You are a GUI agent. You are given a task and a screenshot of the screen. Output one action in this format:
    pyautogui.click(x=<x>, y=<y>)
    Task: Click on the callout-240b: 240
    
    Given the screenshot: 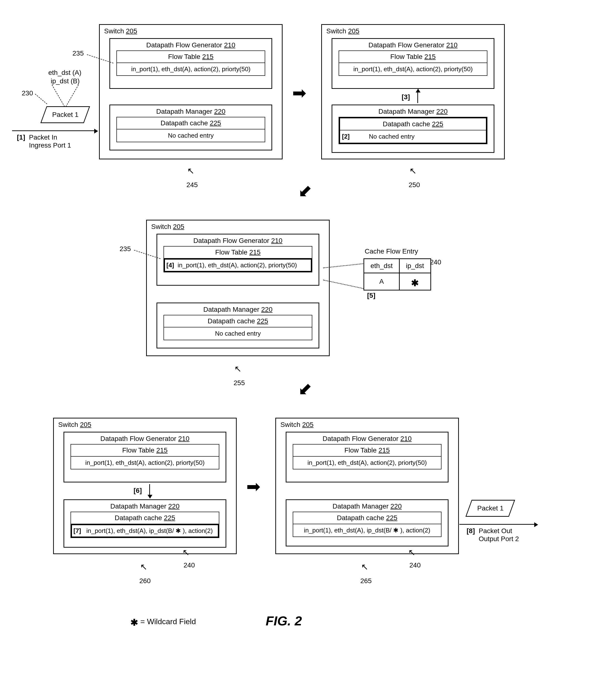 What is the action you would take?
    pyautogui.click(x=189, y=566)
    